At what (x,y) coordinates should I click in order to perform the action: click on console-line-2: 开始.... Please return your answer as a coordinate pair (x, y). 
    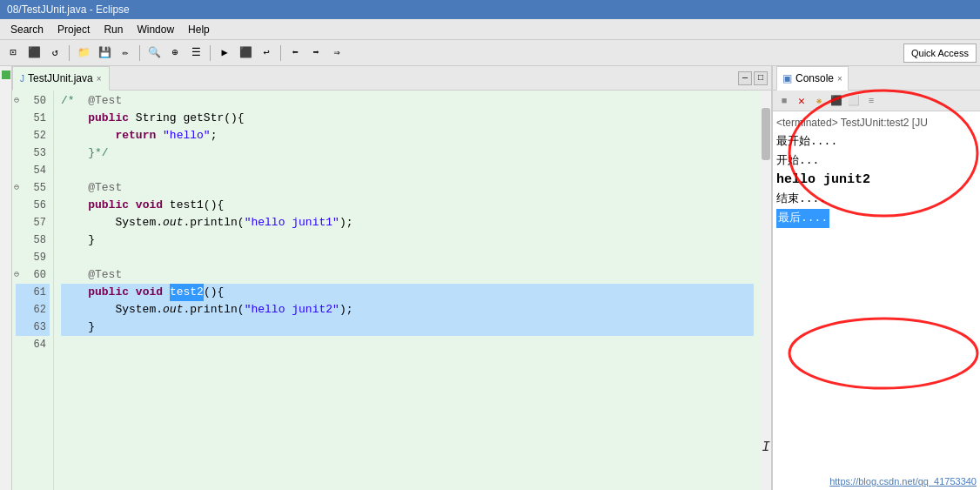
    Looking at the image, I should click on (876, 161).